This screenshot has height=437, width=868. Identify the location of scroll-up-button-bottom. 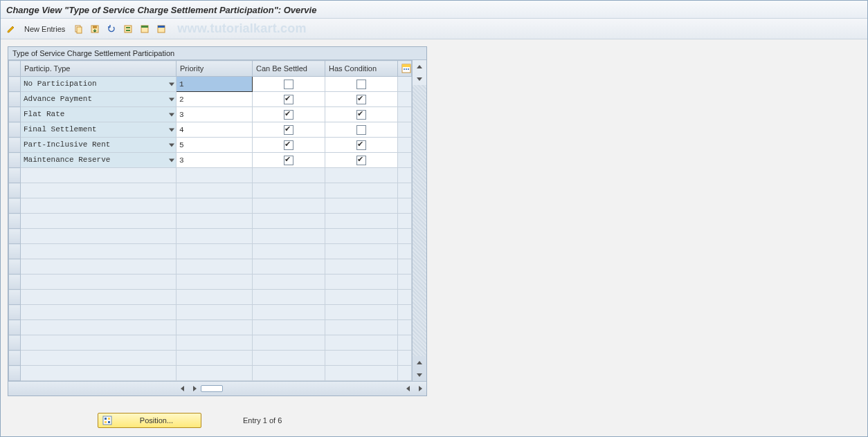
(419, 362).